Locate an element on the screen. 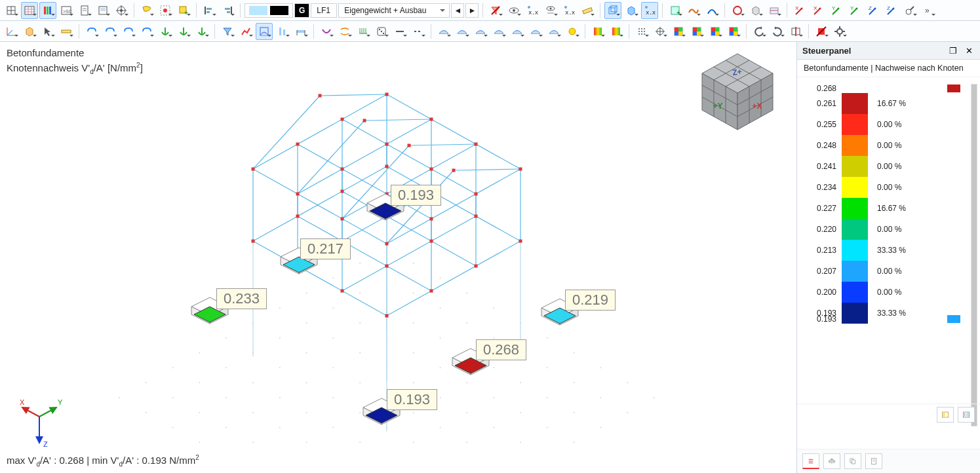 This screenshot has width=980, height=473. beam-result-d-icon is located at coordinates (499, 31).